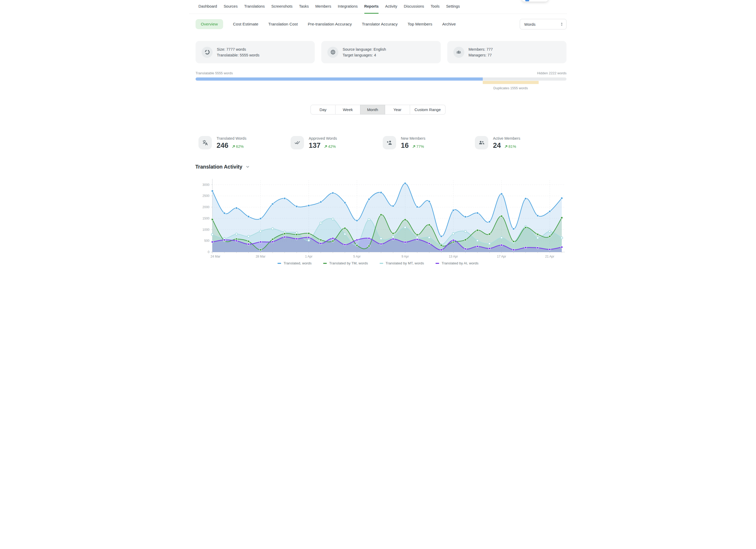  I want to click on person-plus-icon, so click(389, 143).